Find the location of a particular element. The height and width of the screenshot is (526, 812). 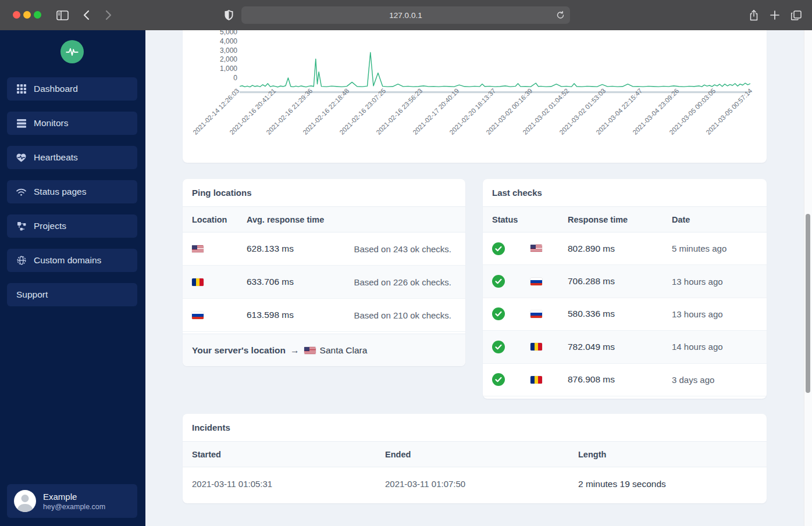

sitemap-icon is located at coordinates (21, 227).